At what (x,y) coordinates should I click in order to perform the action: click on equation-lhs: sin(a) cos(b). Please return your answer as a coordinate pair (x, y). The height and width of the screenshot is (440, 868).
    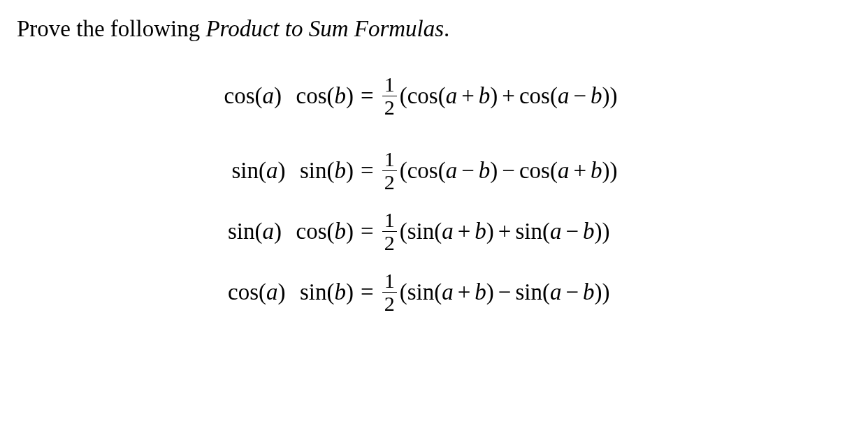
    Looking at the image, I should click on (275, 232).